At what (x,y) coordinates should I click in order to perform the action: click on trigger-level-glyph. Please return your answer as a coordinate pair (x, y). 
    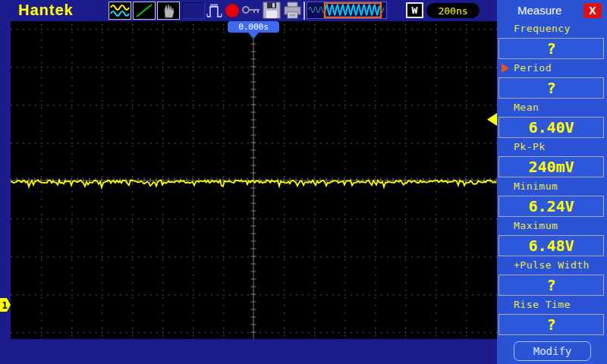
    Looking at the image, I should click on (492, 120).